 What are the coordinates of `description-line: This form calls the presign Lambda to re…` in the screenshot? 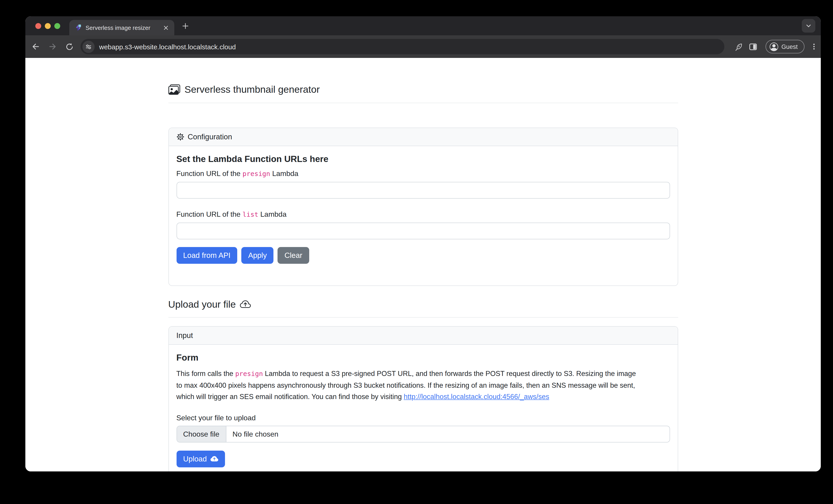 It's located at (423, 374).